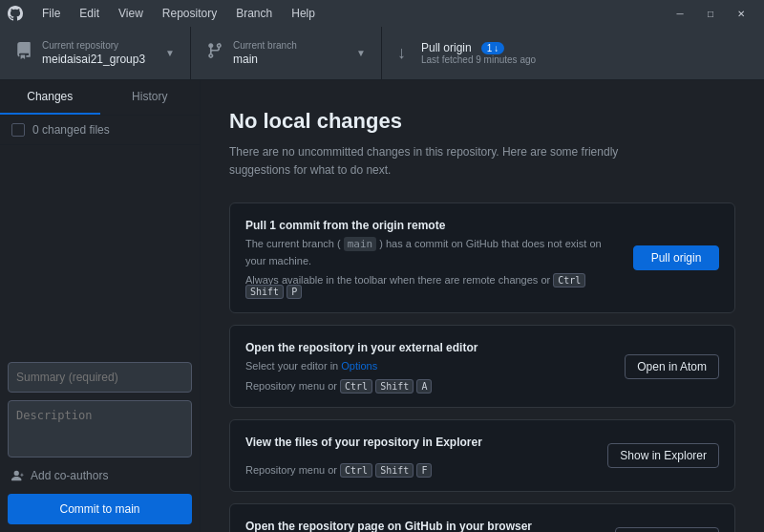 The image size is (764, 532). What do you see at coordinates (432, 286) in the screenshot?
I see `suggestion-pull-shortcut: Always available in the toolbar when the…` at bounding box center [432, 286].